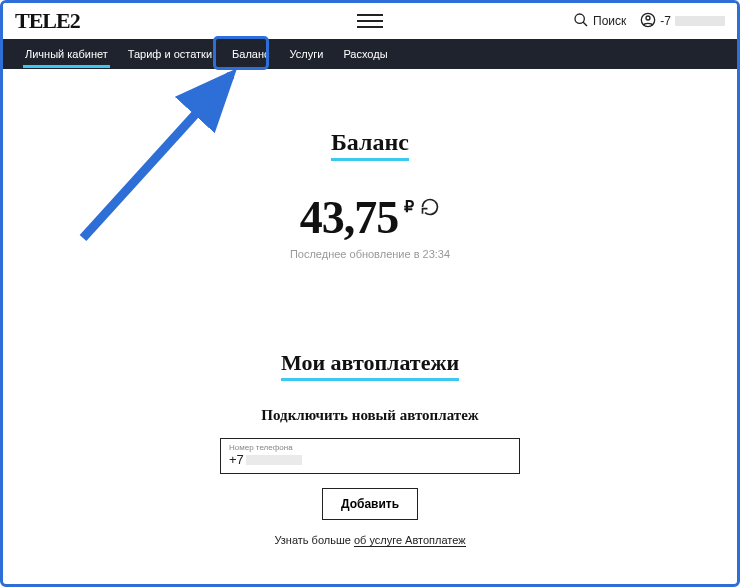  What do you see at coordinates (48, 21) in the screenshot?
I see `logo: TELE2` at bounding box center [48, 21].